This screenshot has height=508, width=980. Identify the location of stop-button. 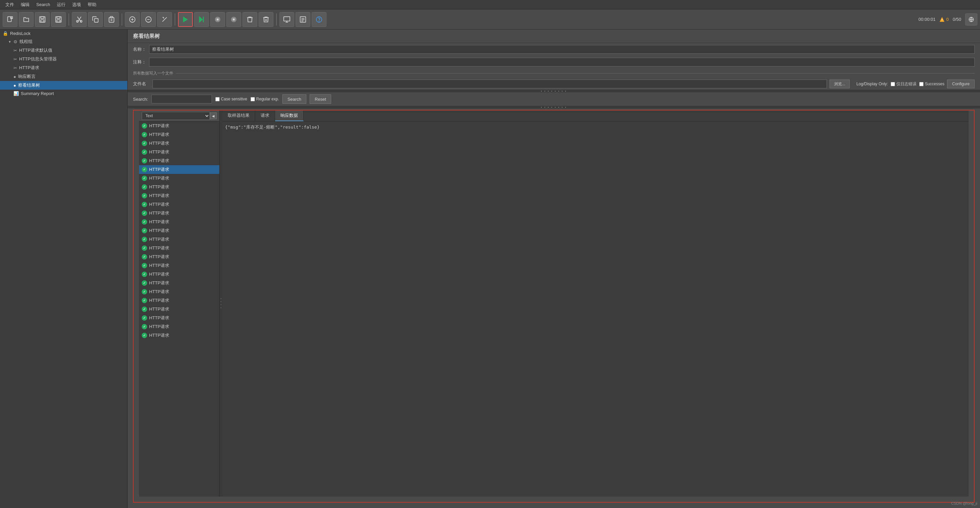
(218, 20).